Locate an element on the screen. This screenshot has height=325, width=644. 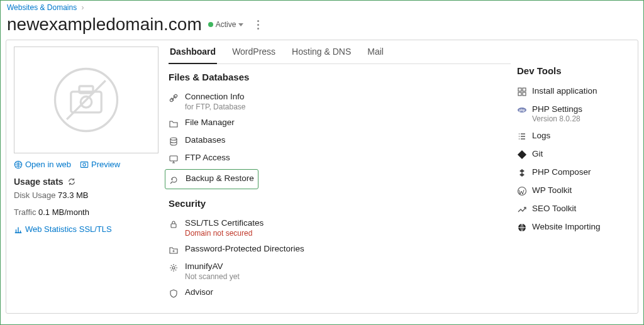
connection-info-item: Connection Info for FTP, Database is located at coordinates (340, 102).